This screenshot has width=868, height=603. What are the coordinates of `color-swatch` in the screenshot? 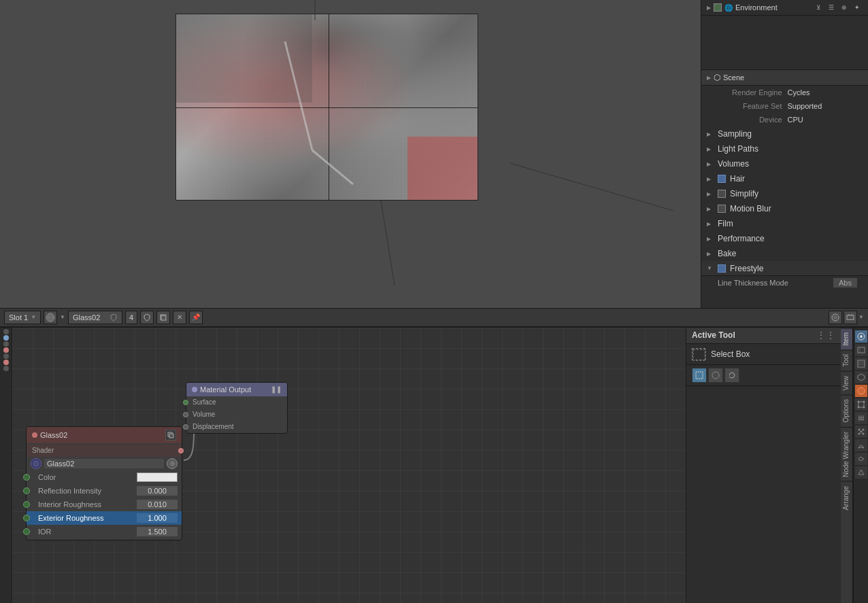 It's located at (157, 477).